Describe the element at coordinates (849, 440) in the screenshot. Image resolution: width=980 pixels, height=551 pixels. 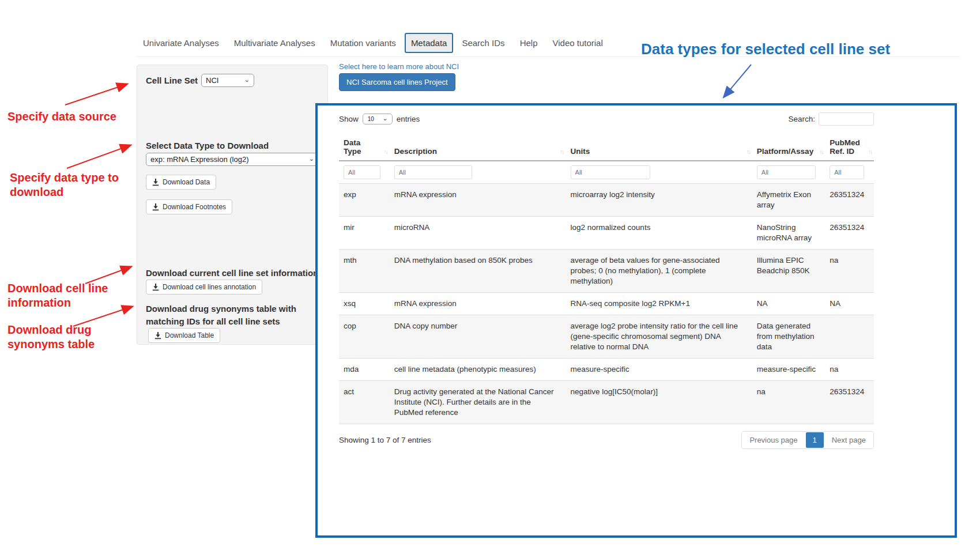
I see `next-page-button: Next page` at that location.